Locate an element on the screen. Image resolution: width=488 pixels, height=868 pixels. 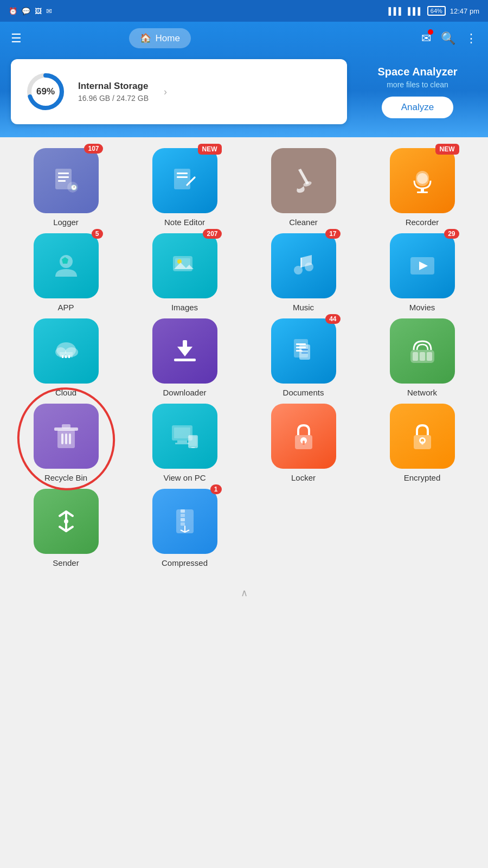
app-label-logger: Logger is located at coordinates (66, 222).